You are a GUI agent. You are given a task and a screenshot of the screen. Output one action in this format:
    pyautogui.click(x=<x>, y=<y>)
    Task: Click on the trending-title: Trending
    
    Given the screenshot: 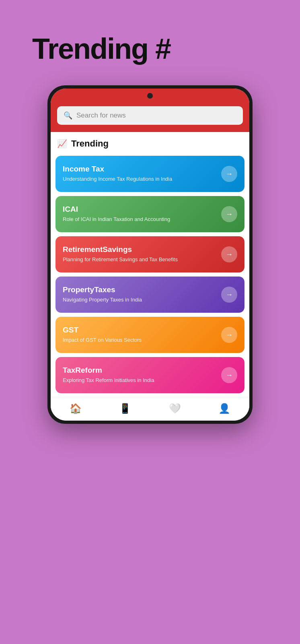 What is the action you would take?
    pyautogui.click(x=90, y=144)
    